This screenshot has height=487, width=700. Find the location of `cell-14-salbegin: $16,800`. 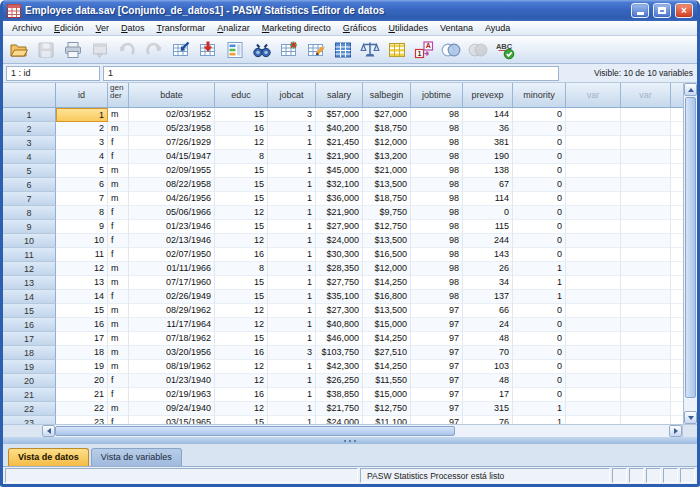

cell-14-salbegin: $16,800 is located at coordinates (387, 297).